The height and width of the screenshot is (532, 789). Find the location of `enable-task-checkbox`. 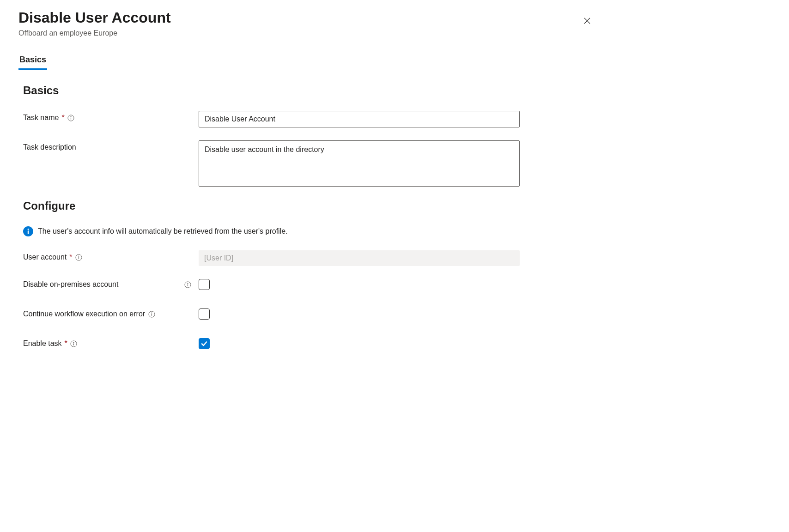

enable-task-checkbox is located at coordinates (204, 344).